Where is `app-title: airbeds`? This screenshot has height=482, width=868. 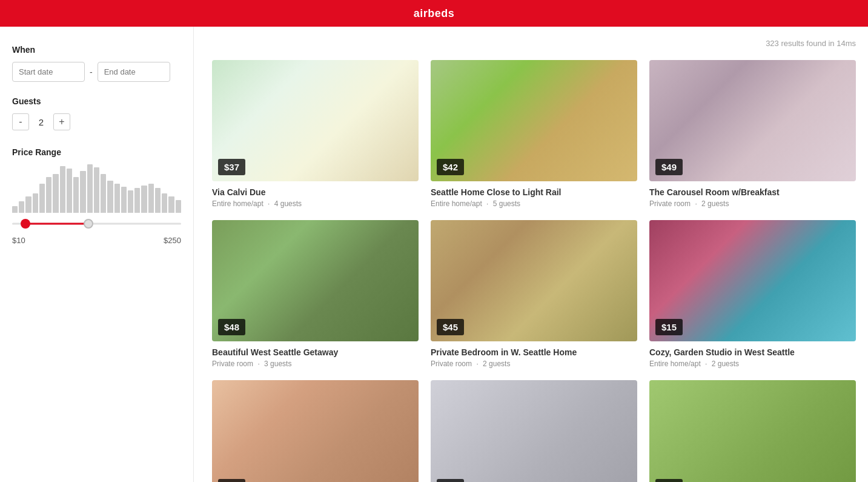
app-title: airbeds is located at coordinates (434, 13).